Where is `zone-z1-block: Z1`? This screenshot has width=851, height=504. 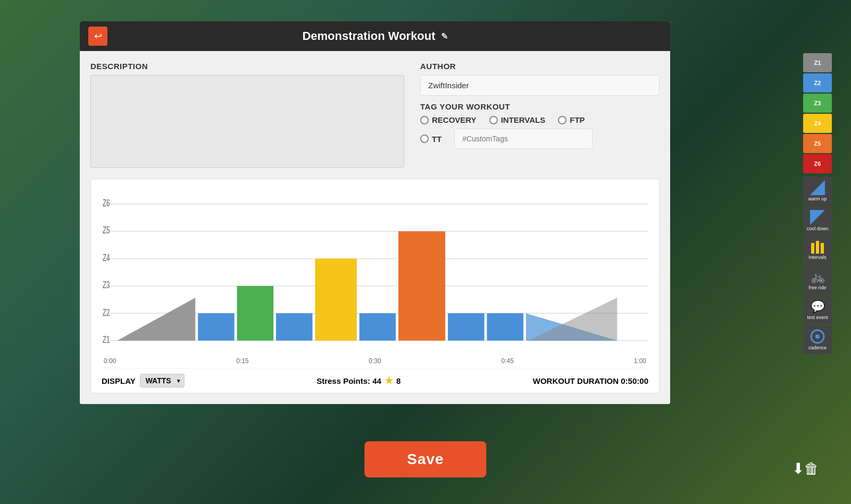
zone-z1-block: Z1 is located at coordinates (817, 63).